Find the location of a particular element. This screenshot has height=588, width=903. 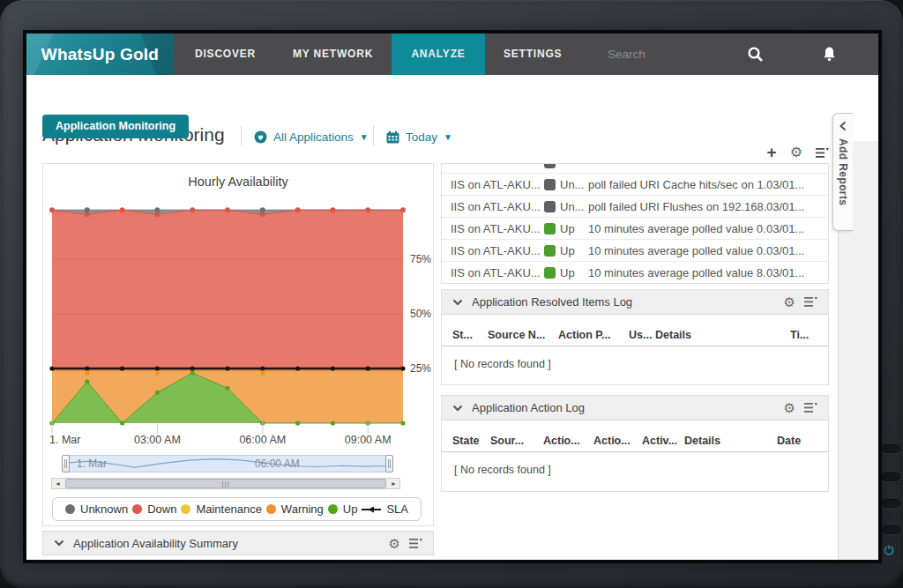

search-input: Search is located at coordinates (626, 55).